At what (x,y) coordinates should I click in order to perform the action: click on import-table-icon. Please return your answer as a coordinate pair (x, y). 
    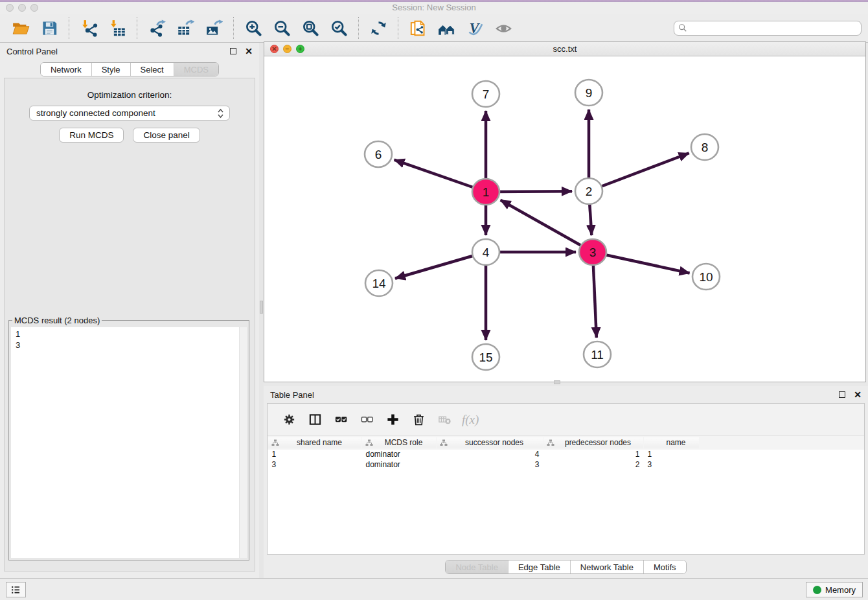
    Looking at the image, I should click on (118, 29).